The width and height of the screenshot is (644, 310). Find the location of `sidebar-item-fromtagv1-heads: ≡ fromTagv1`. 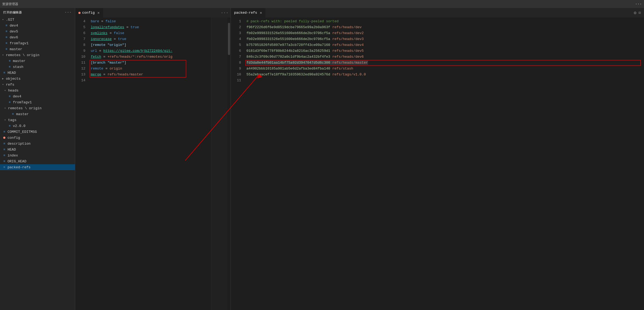

sidebar-item-fromtagv1-heads: ≡ fromTagv1 is located at coordinates (38, 102).